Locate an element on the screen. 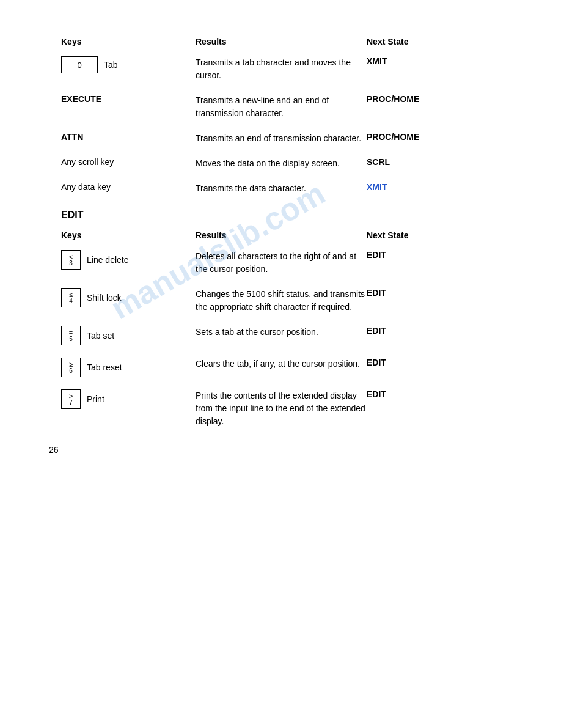 This screenshot has width=564, height=728. keys-cell: = 5 Tab set is located at coordinates (128, 336).